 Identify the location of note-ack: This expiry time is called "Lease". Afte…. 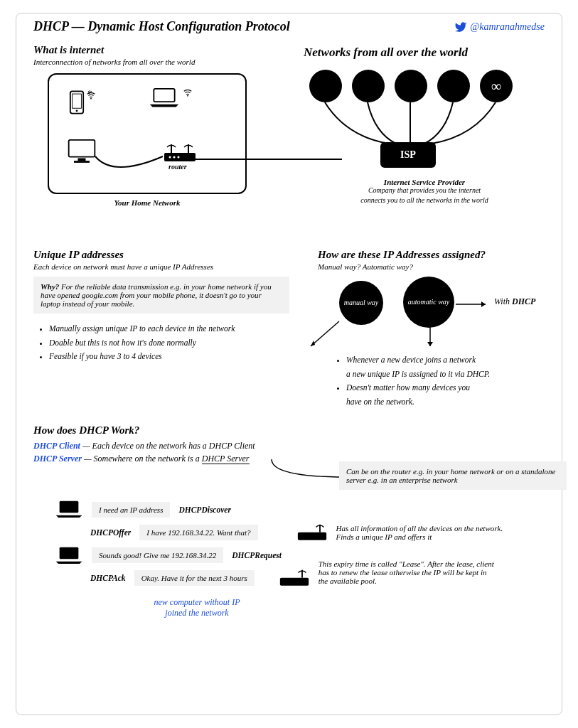
(407, 572).